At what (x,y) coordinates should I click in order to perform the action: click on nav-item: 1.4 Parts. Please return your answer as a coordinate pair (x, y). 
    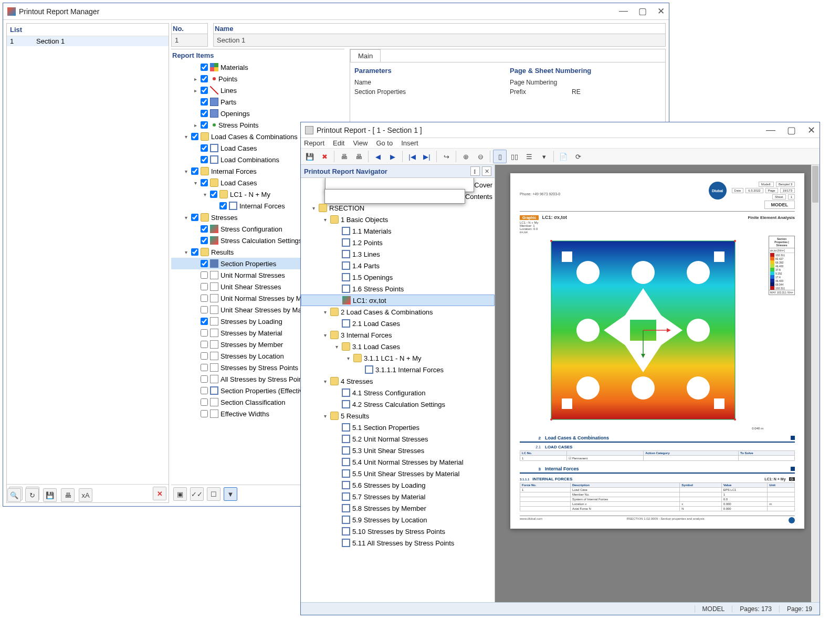
    Looking at the image, I should click on (398, 266).